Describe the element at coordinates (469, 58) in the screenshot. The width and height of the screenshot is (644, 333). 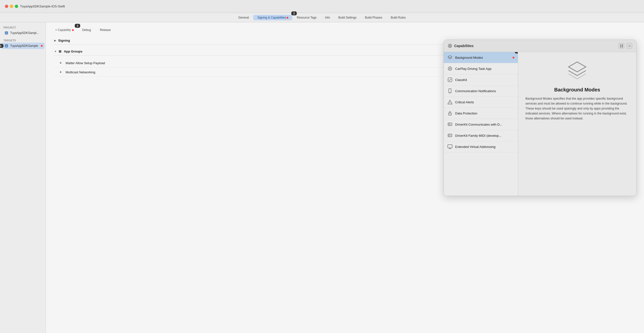
I see `background-modes-label: Background Modes` at that location.